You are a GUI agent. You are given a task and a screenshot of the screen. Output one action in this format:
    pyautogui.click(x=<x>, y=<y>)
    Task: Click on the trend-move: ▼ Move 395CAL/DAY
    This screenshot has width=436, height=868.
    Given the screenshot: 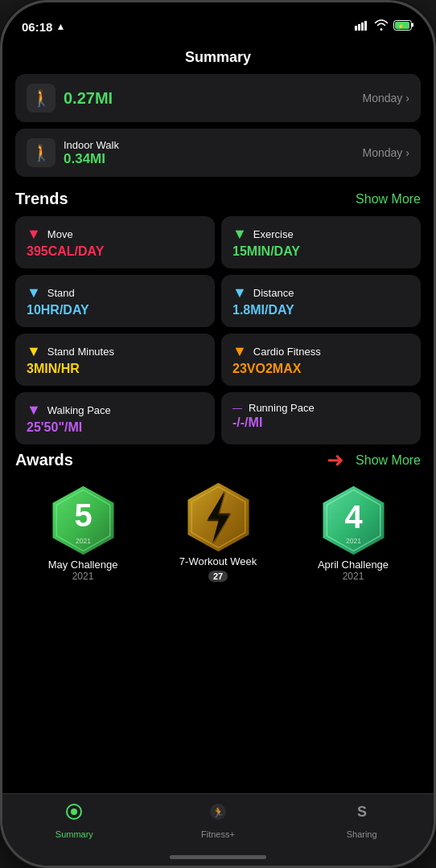 What is the action you would take?
    pyautogui.click(x=115, y=243)
    